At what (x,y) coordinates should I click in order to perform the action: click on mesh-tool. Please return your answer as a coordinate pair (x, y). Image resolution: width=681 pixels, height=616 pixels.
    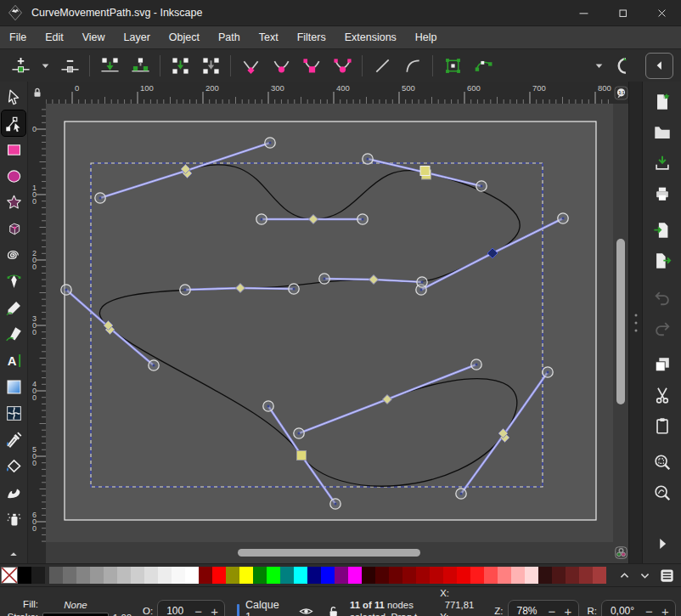
    Looking at the image, I should click on (14, 413).